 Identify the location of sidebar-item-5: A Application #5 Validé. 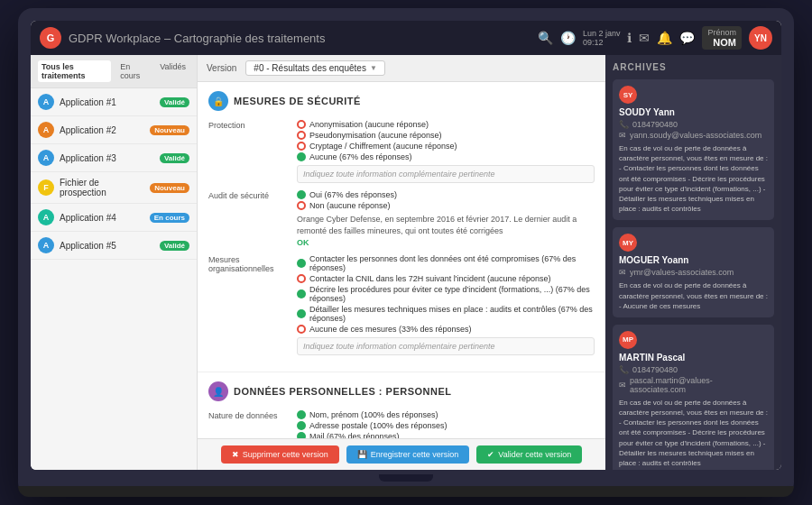
(114, 245).